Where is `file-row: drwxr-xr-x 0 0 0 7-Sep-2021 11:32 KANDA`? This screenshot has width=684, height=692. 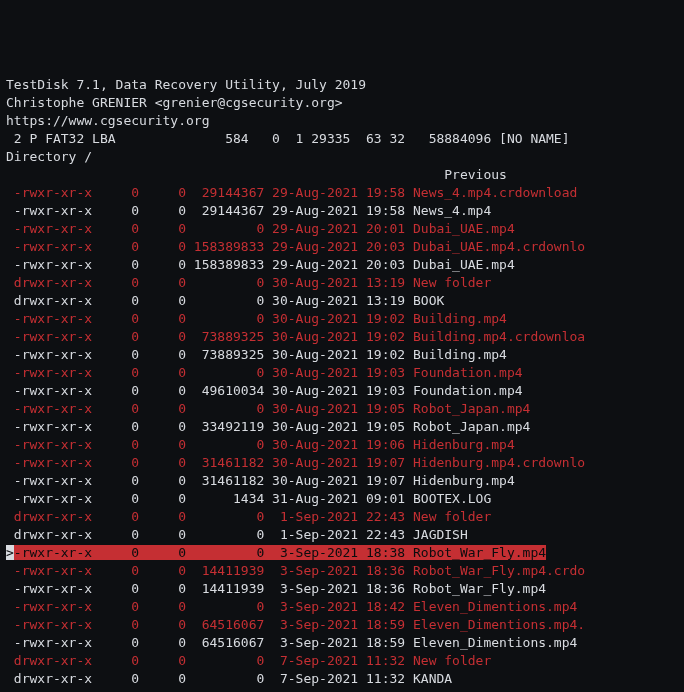
file-row: drwxr-xr-x 0 0 0 7-Sep-2021 11:32 KANDA is located at coordinates (342, 679).